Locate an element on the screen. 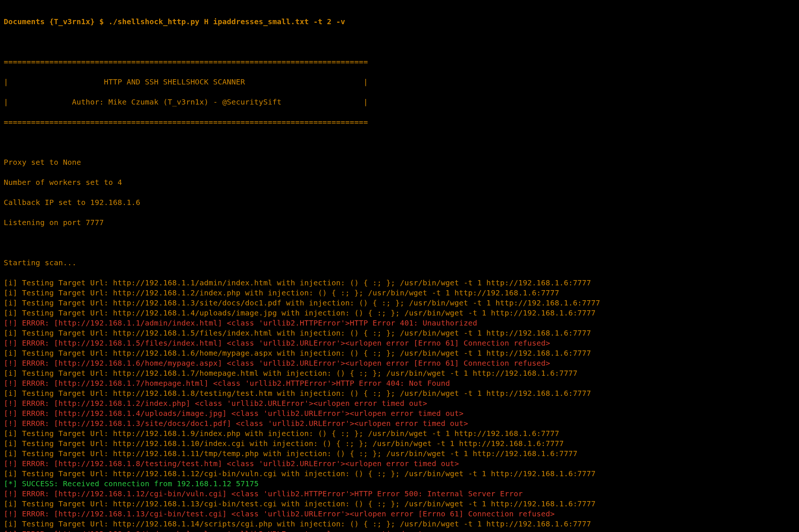 The width and height of the screenshot is (799, 532). setup-line: Proxy set to None is located at coordinates (400, 162).